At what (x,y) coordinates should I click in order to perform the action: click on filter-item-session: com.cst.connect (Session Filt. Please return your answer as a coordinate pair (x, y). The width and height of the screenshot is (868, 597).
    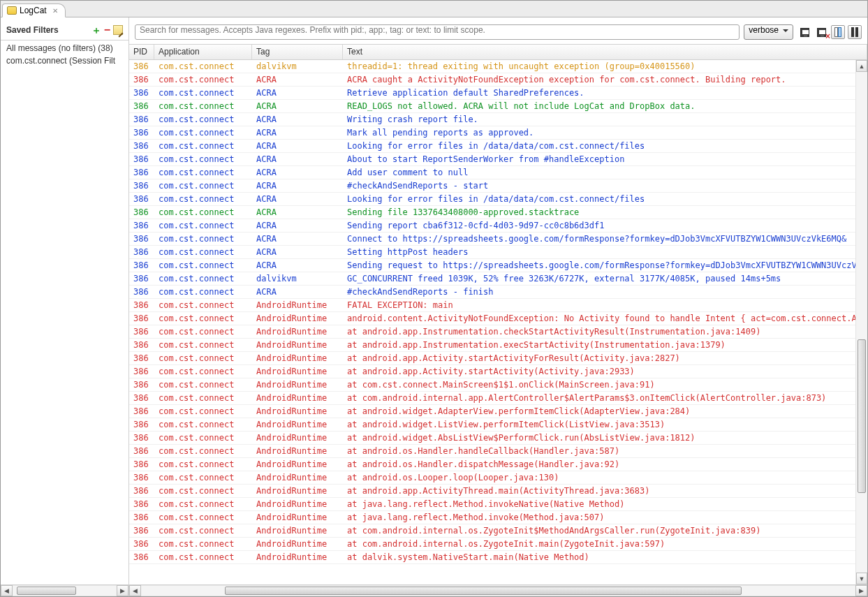
    Looking at the image, I should click on (64, 61).